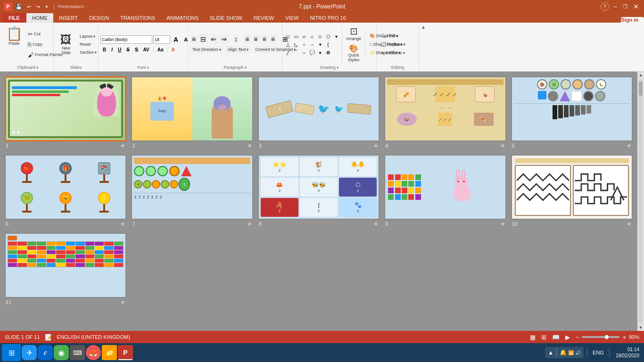  What do you see at coordinates (312, 36) in the screenshot?
I see `shape-trapezoid: ⌂` at bounding box center [312, 36].